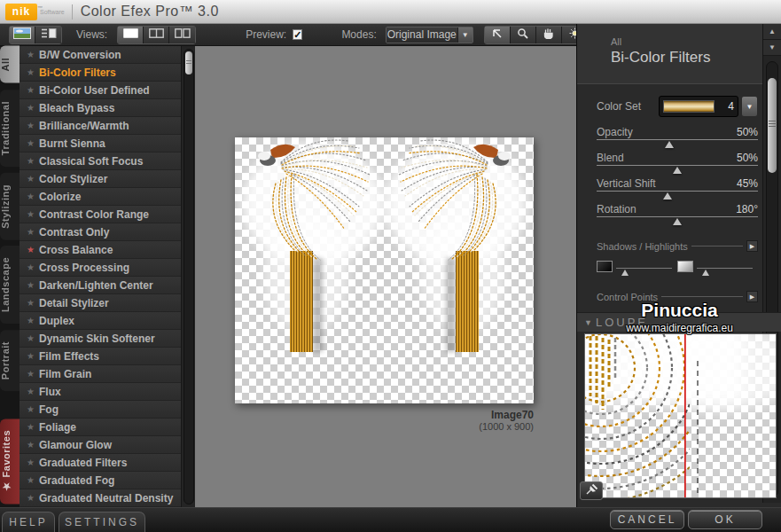 The image size is (781, 532). What do you see at coordinates (102, 521) in the screenshot?
I see `settings-button: SETTINGS` at bounding box center [102, 521].